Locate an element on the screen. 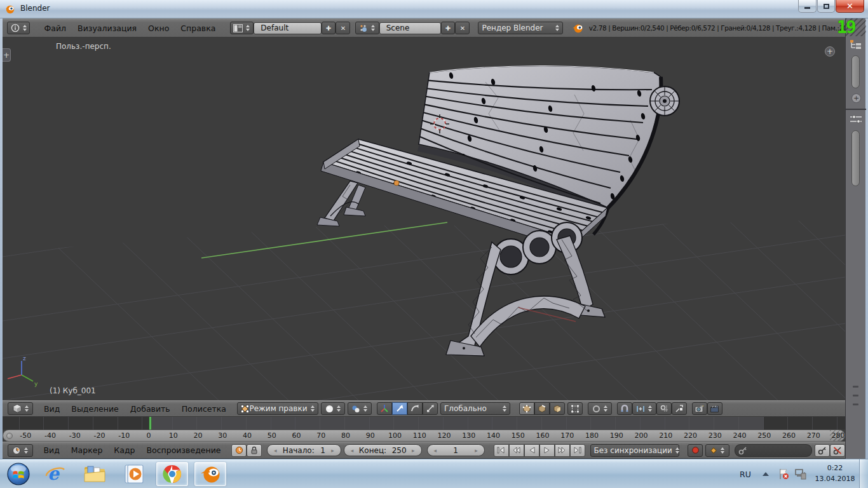 The image size is (868, 488). opengl-render-image-button is located at coordinates (700, 409).